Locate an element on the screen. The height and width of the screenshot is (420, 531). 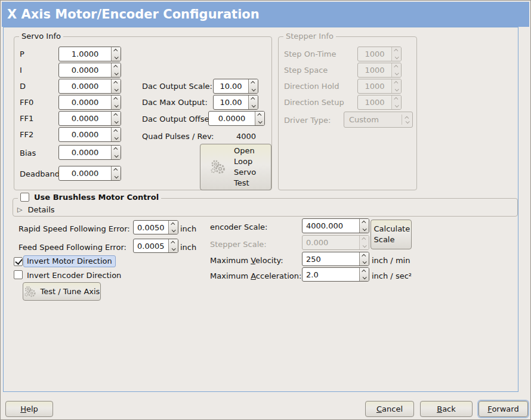
invert-motor-label: Invert Motor Direction is located at coordinates (69, 261).